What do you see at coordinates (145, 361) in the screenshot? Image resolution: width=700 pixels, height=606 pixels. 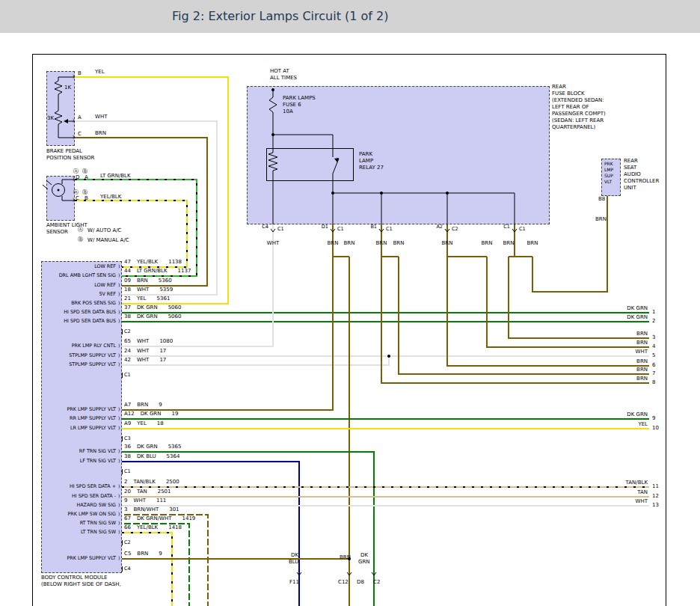 I see `bcm-pin-row: 42WHT17` at bounding box center [145, 361].